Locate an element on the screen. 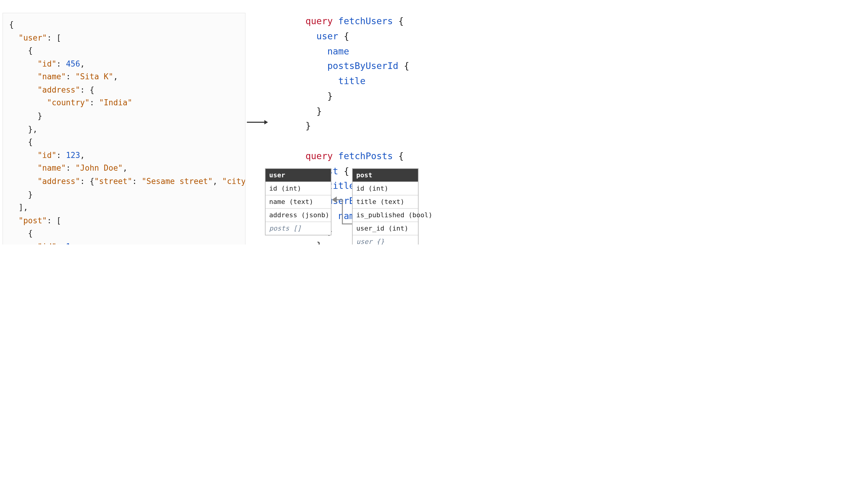 The height and width of the screenshot is (489, 868). foreign-key-arrow-icon is located at coordinates (350, 206).